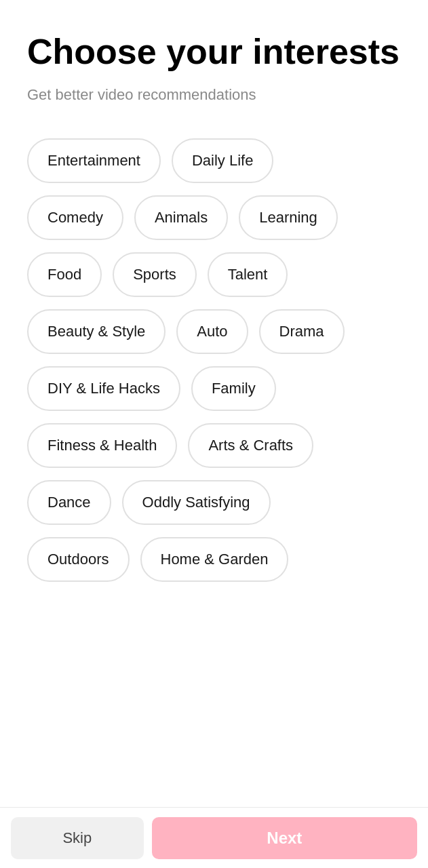 This screenshot has height=868, width=428. Describe the element at coordinates (75, 218) in the screenshot. I see `interest-chip: Comedy` at that location.